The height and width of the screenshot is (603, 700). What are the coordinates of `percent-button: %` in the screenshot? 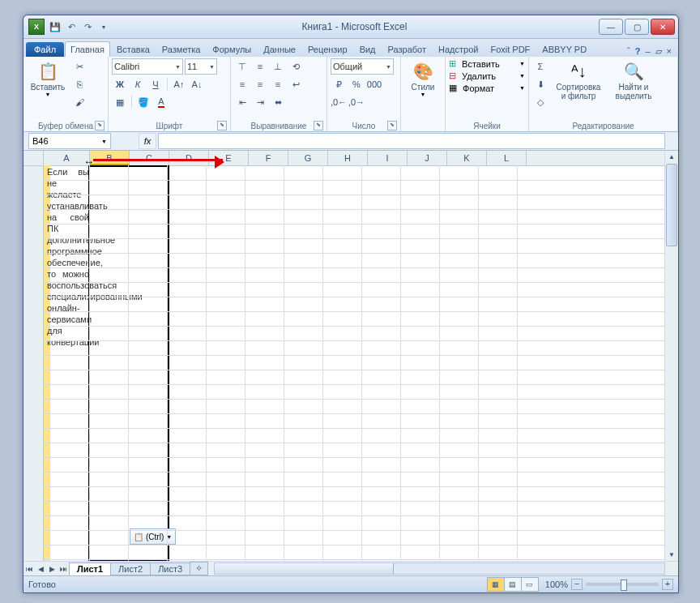 It's located at (356, 84).